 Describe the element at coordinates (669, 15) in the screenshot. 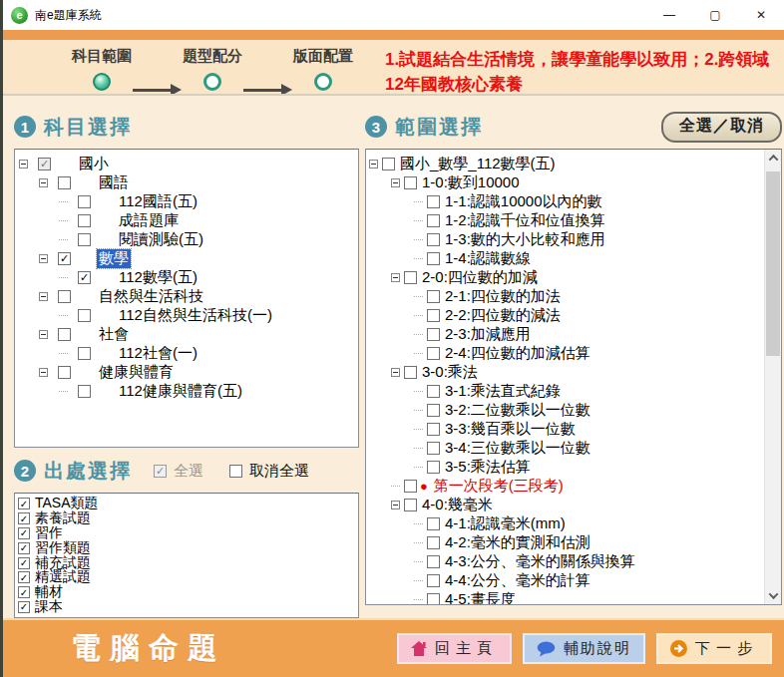

I see `minimize-button: —` at that location.